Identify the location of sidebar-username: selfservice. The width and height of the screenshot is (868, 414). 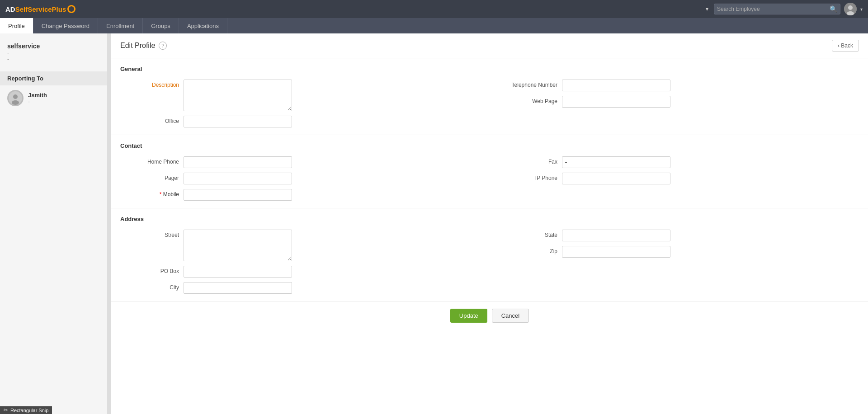
(53, 46).